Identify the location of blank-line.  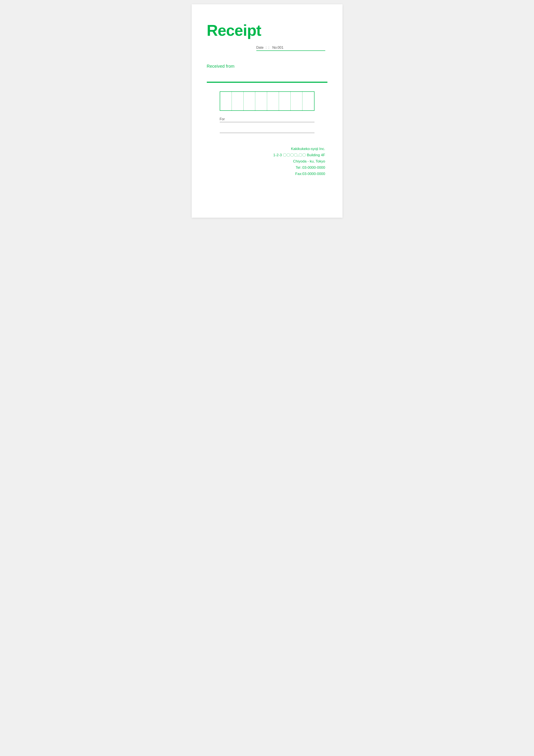
(267, 130).